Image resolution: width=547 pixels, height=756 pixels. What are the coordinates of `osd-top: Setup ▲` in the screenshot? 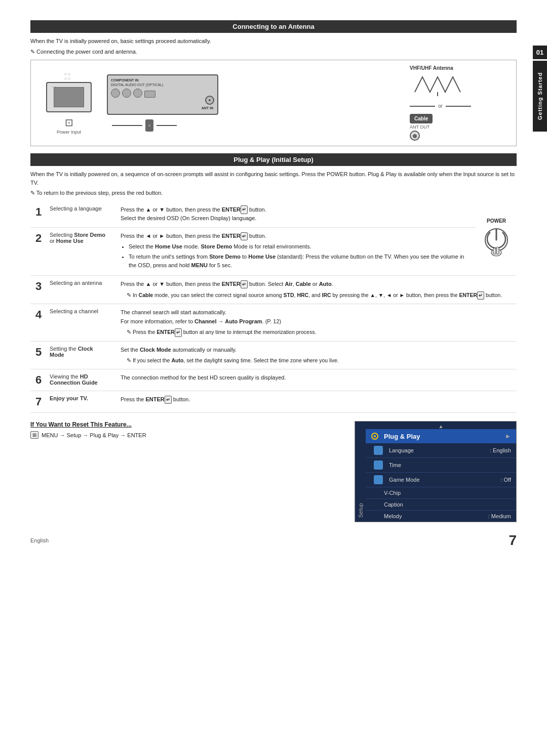 It's located at (436, 472).